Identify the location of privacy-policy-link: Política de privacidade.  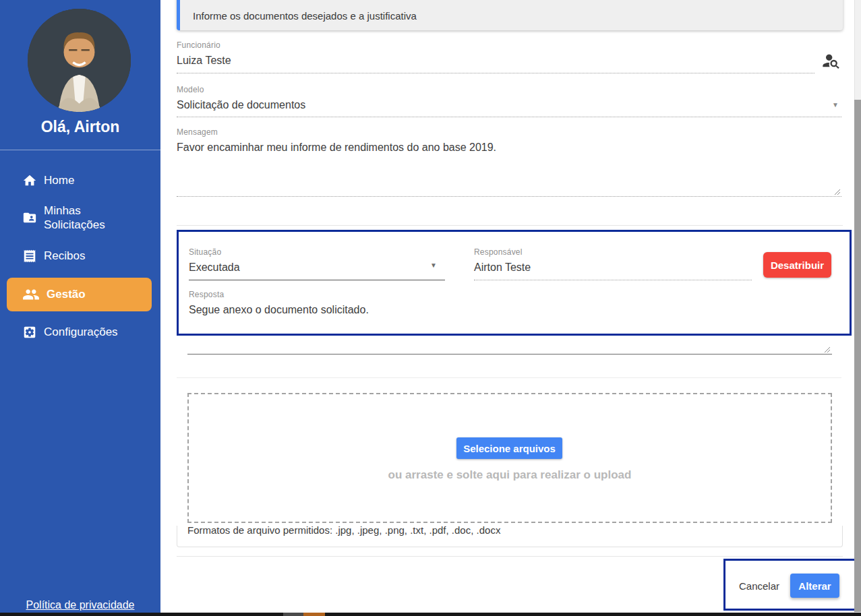
(80, 605).